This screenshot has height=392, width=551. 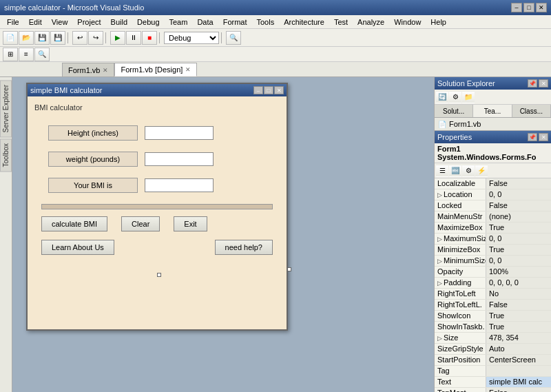 What do you see at coordinates (532, 83) in the screenshot?
I see `sol-pin-button: 📌` at bounding box center [532, 83].